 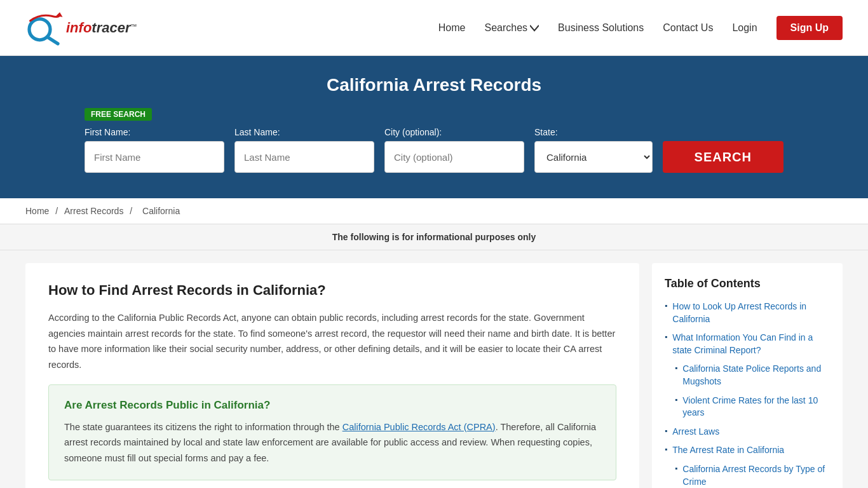 What do you see at coordinates (332, 342) in the screenshot?
I see `article-body: According to the California Public Recor…` at bounding box center [332, 342].